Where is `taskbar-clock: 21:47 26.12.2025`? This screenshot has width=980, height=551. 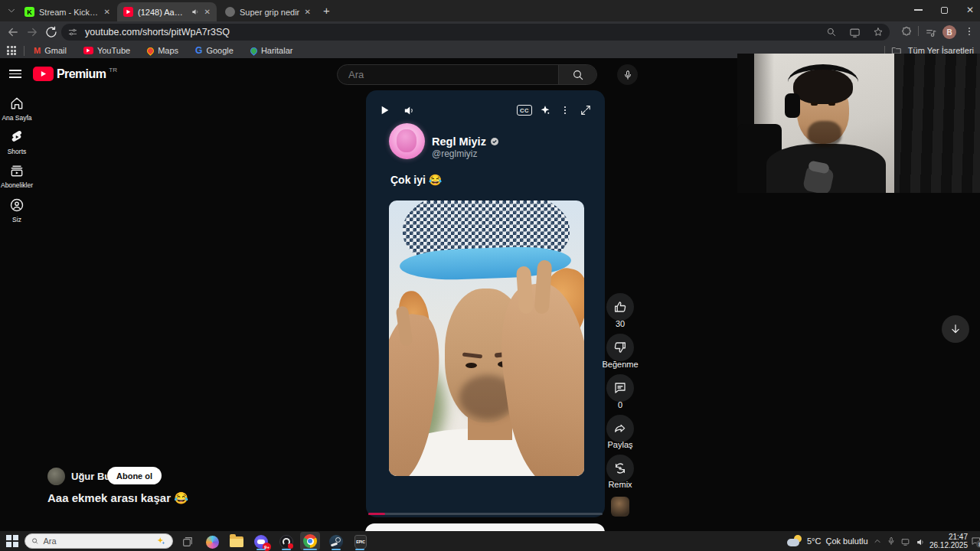
taskbar-clock: 21:47 26.12.2025 is located at coordinates (948, 541).